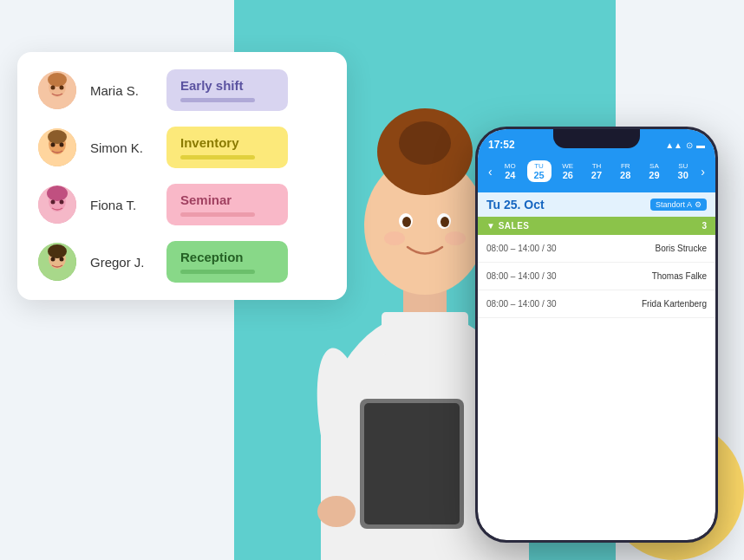 Image resolution: width=744 pixels, height=560 pixels. I want to click on shift-row-0: 08:00 – 14:00 / 30 Boris Strucke, so click(597, 249).